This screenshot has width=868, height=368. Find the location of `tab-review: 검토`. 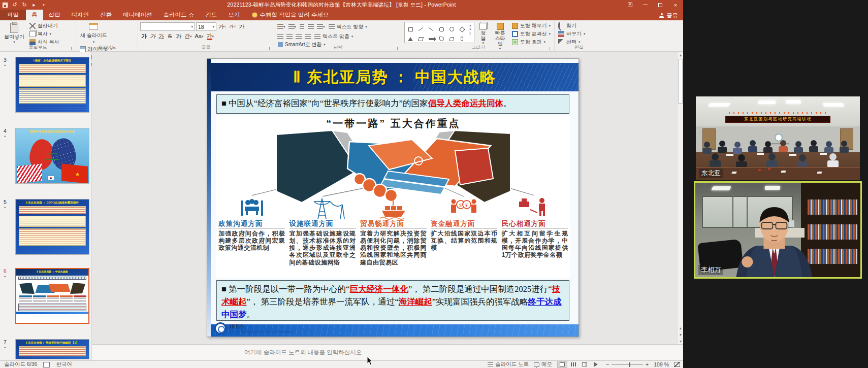

tab-review: 검토 is located at coordinates (211, 15).